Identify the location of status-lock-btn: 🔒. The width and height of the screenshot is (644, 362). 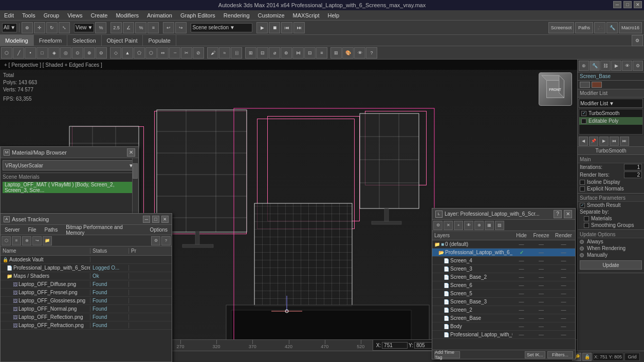
(587, 357).